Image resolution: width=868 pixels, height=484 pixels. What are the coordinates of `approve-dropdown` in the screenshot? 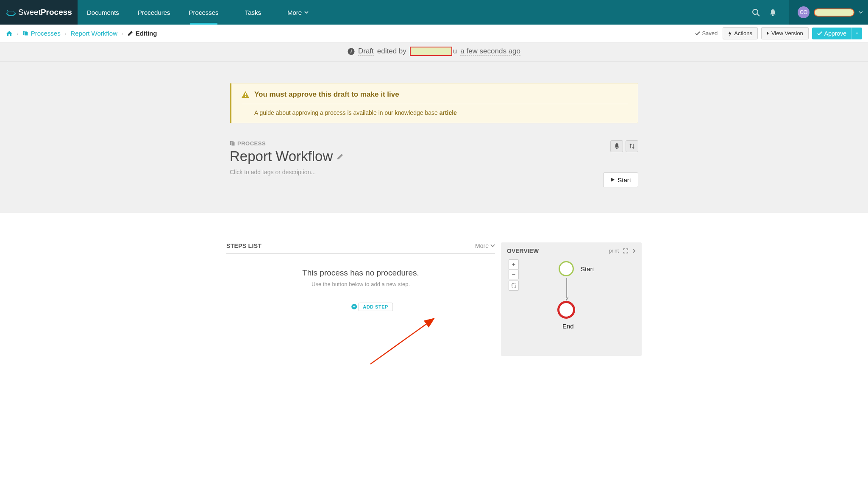 It's located at (857, 33).